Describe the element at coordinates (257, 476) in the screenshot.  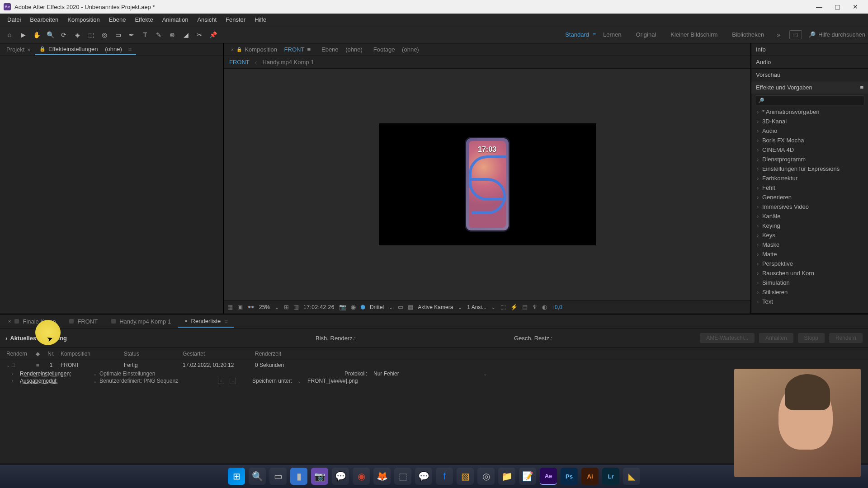
I see `search-icon: 🔍` at that location.